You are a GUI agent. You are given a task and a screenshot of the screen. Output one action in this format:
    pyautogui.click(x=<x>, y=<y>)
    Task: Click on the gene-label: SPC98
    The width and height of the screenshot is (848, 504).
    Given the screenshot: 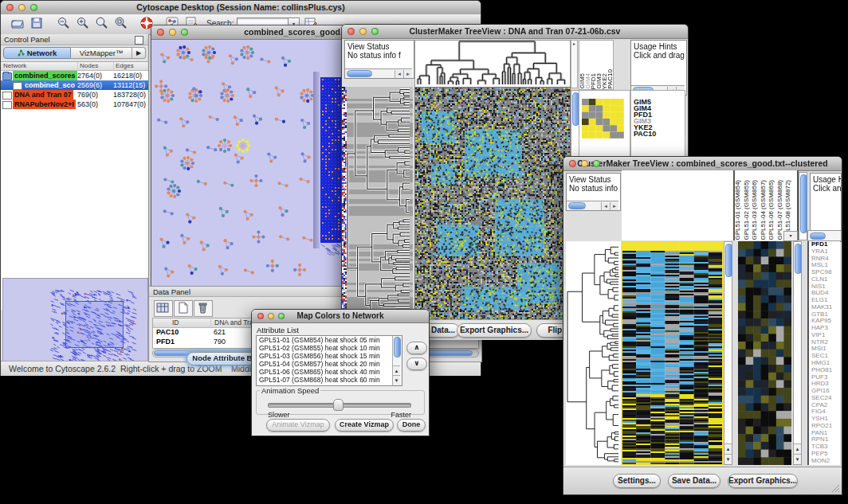 What is the action you would take?
    pyautogui.click(x=826, y=272)
    